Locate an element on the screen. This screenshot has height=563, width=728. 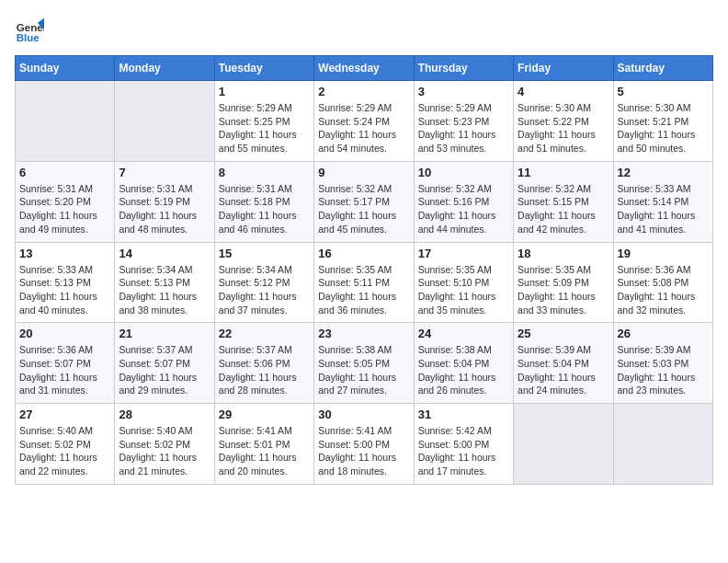
calendar-cell: 19Sunrise: 5:36 AMSunset: 5:08 PMDayligh… is located at coordinates (663, 282).